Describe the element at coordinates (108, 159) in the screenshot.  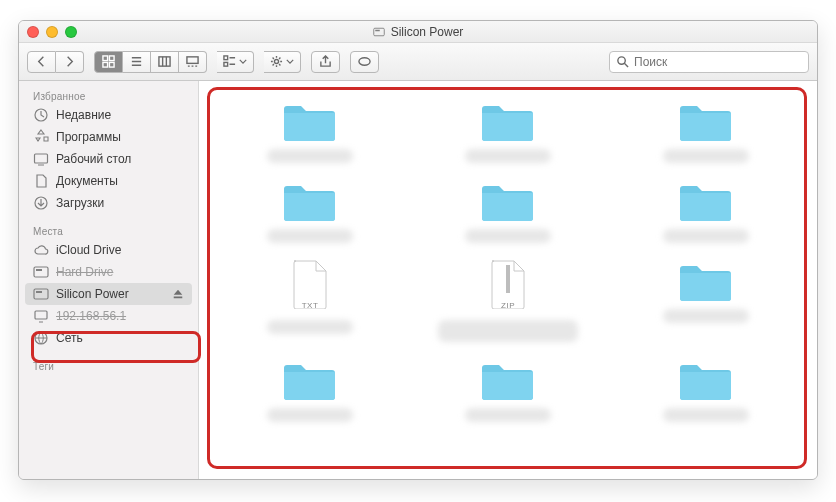
I see `sidebar-item-desktop: Рабочий стол` at that location.